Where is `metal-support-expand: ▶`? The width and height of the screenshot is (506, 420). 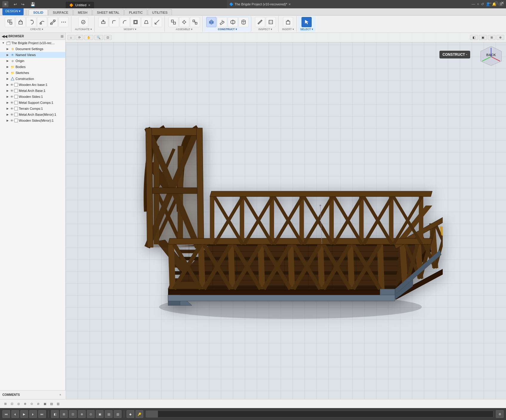
metal-support-expand: ▶ is located at coordinates (7, 103).